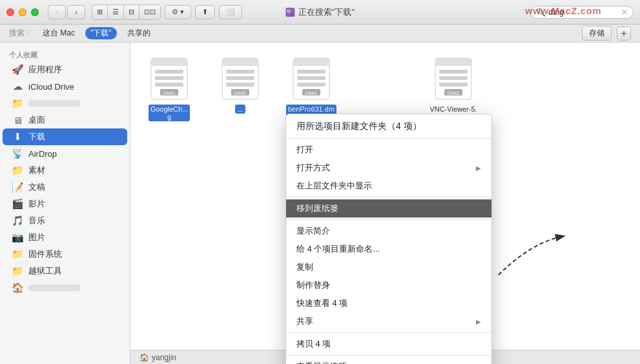 The height and width of the screenshot is (364, 640). Describe the element at coordinates (37, 187) in the screenshot. I see `sidebar-item-label-docs: 文稿` at that location.